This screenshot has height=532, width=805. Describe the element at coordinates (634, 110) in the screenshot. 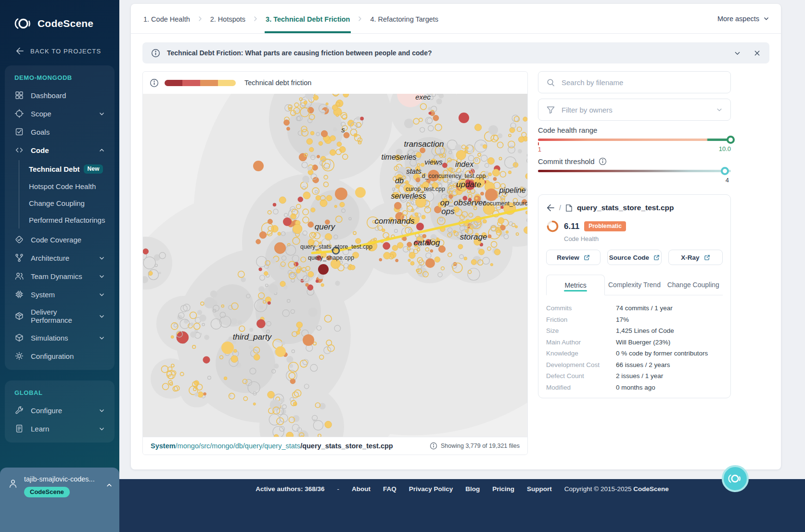

I see `owner-filter` at that location.